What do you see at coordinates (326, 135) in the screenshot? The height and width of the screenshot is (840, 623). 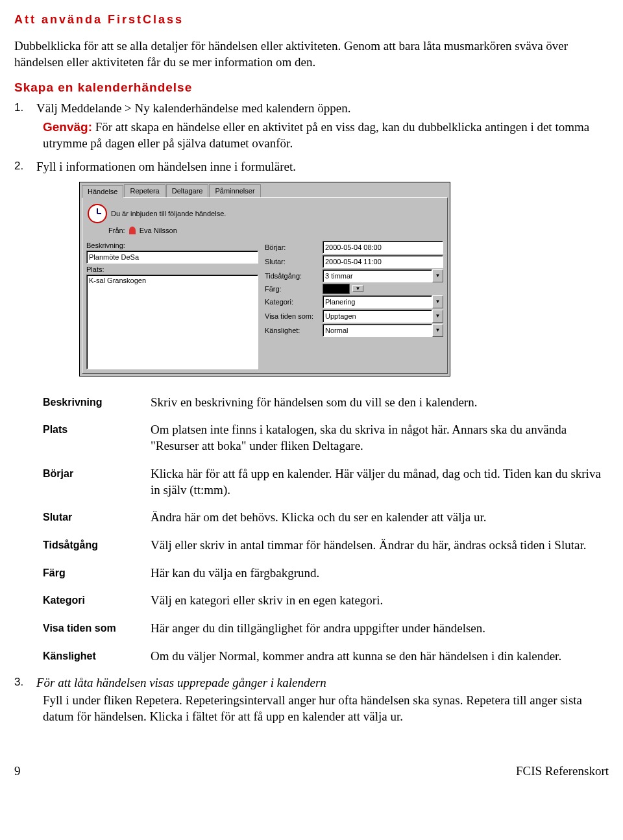 I see `shortcut-note: Genväg: För att skapa en händelse eller …` at bounding box center [326, 135].